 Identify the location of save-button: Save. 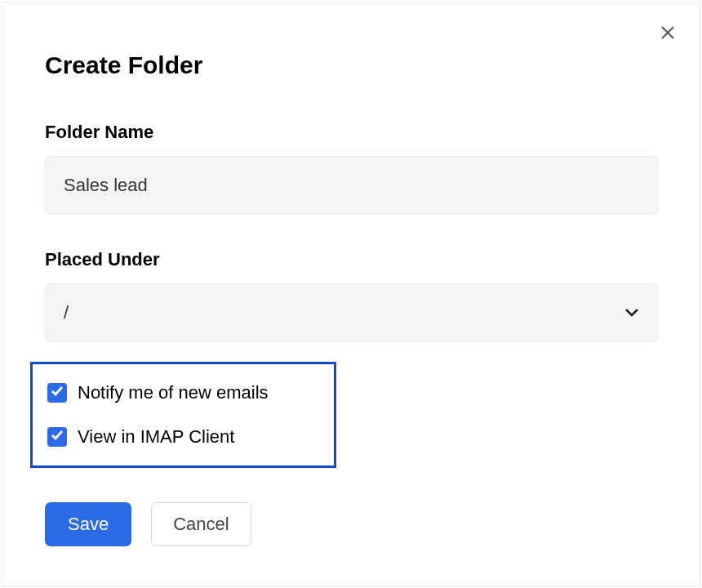
(88, 524).